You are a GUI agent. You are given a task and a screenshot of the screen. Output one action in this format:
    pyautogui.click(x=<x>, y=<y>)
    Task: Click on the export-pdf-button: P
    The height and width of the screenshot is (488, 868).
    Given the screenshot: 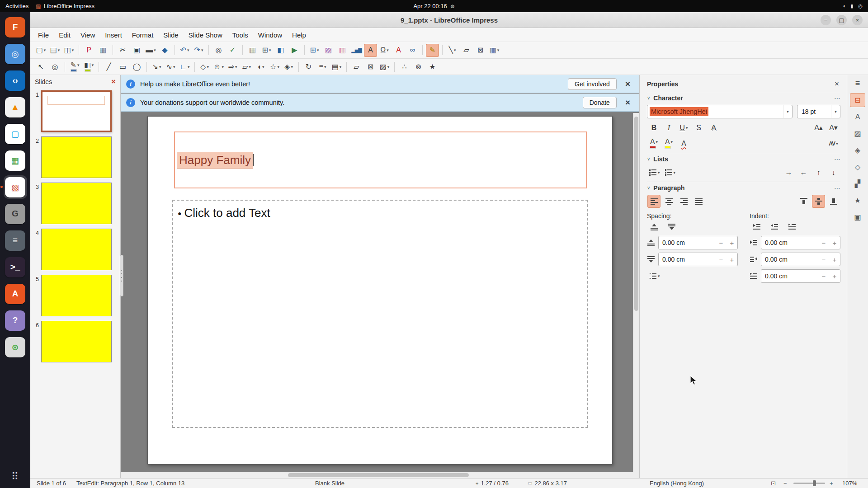 What is the action you would take?
    pyautogui.click(x=89, y=51)
    